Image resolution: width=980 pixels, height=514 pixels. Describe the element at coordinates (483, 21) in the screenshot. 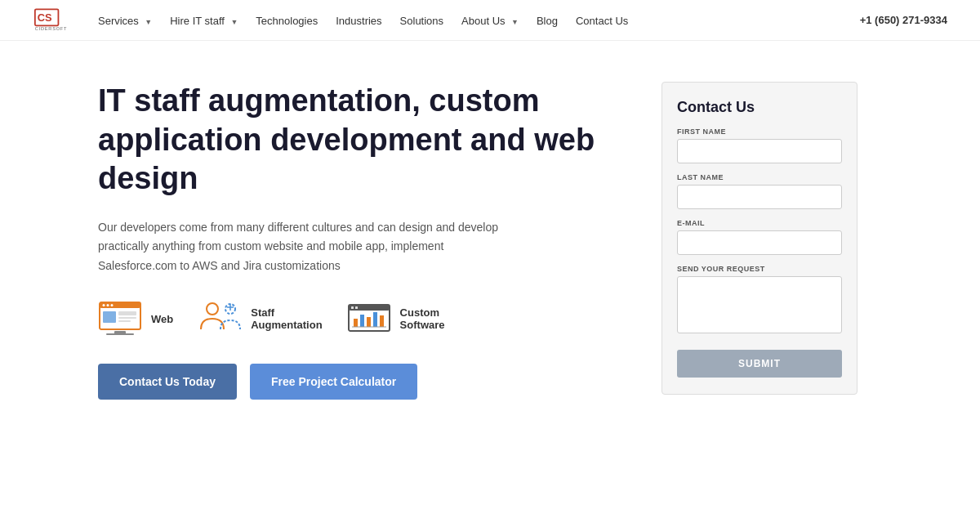

I see `nav-link-about: About Us` at that location.